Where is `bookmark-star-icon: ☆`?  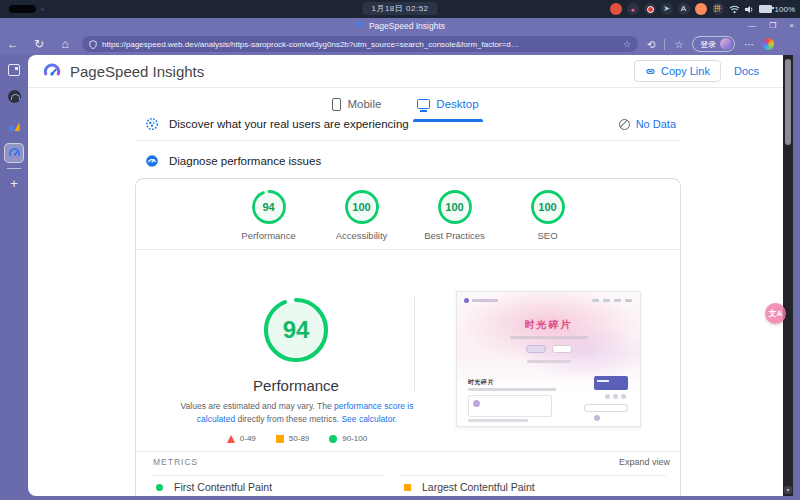 bookmark-star-icon: ☆ is located at coordinates (627, 44).